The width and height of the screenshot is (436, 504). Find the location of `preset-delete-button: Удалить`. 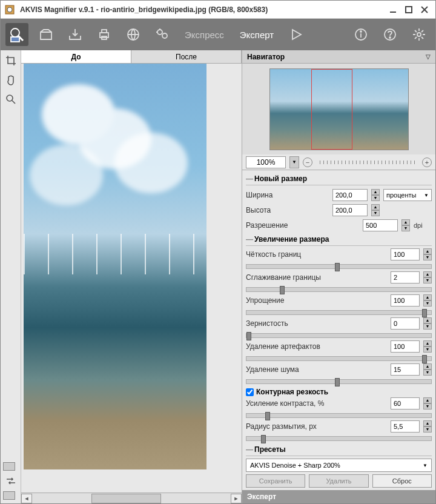

preset-delete-button: Удалить is located at coordinates (339, 481).